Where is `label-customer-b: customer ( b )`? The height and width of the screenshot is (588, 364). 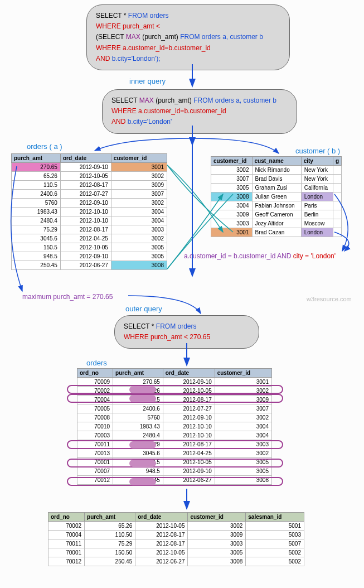 label-customer-b: customer ( b ) is located at coordinates (318, 151).